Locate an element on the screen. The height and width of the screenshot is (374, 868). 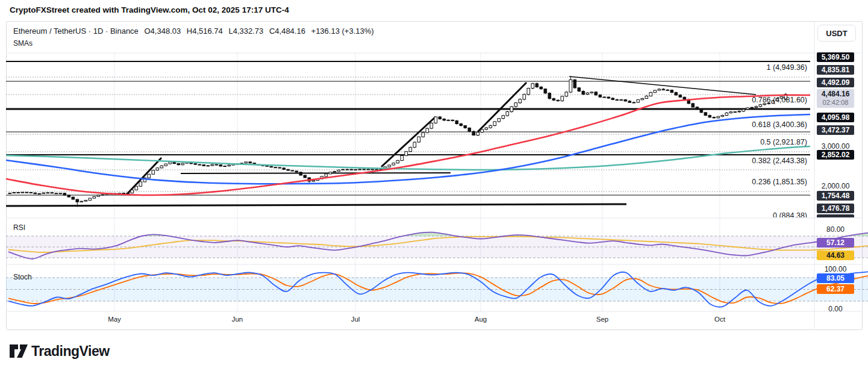
stoch-k-value-label: 83.05 is located at coordinates (835, 278).